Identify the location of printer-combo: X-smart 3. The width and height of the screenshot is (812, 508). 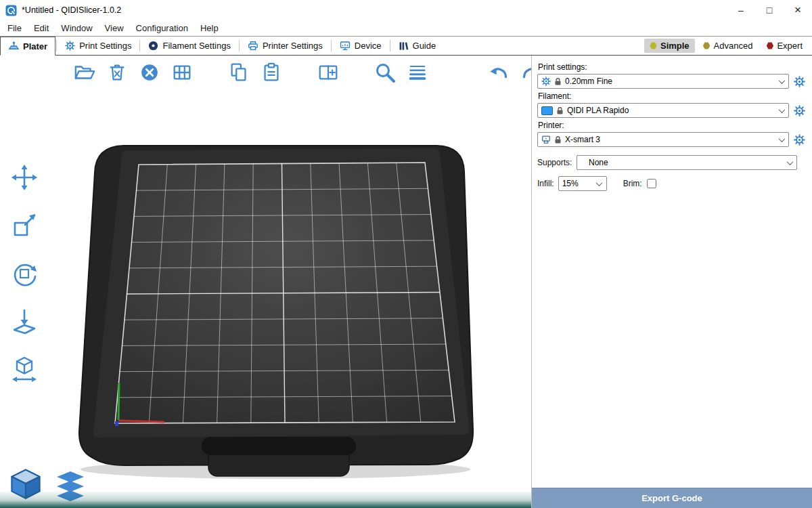
(663, 140).